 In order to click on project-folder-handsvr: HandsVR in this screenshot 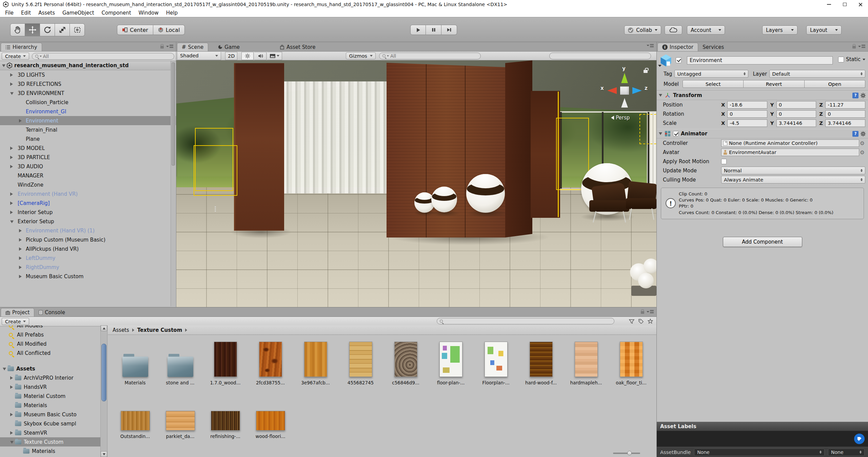, I will do `click(50, 387)`.